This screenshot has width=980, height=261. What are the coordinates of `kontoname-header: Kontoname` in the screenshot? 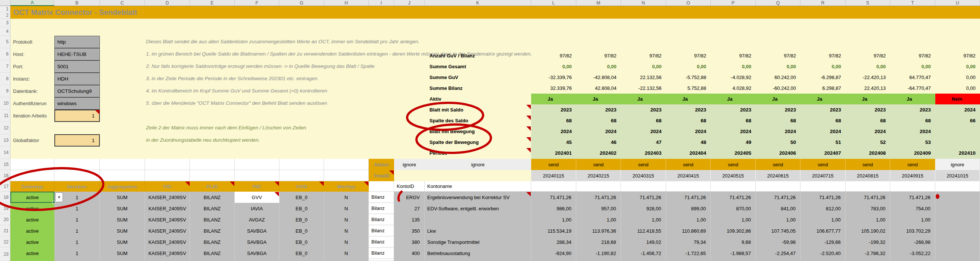 It's located at (478, 187).